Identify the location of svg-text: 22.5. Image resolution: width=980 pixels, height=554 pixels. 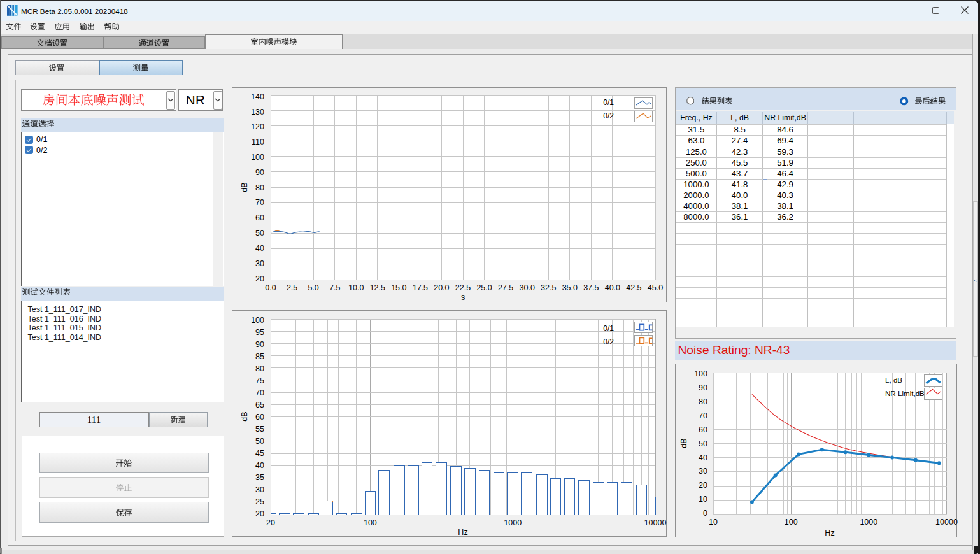
(463, 288).